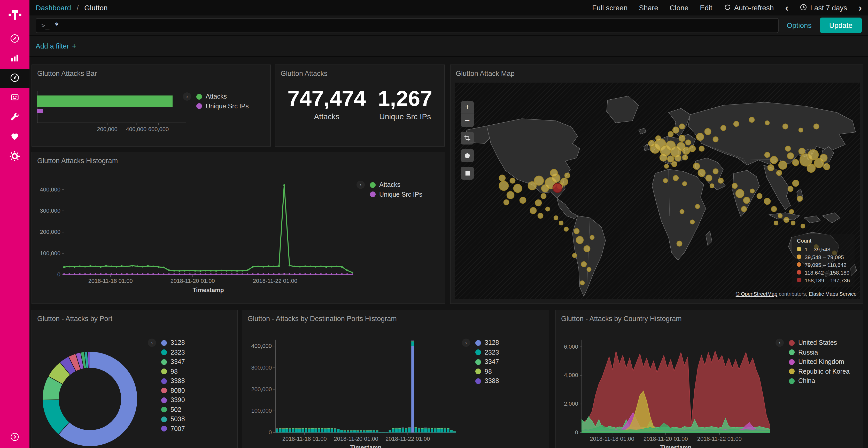  Describe the element at coordinates (15, 15) in the screenshot. I see `tmobile-logo` at that location.